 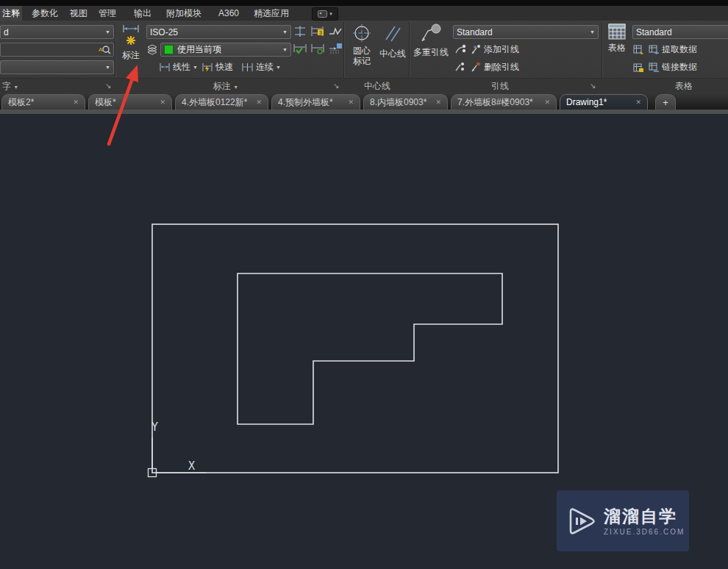 I want to click on dim-layer-combobox: 使用当前项 ▼, so click(x=226, y=50).